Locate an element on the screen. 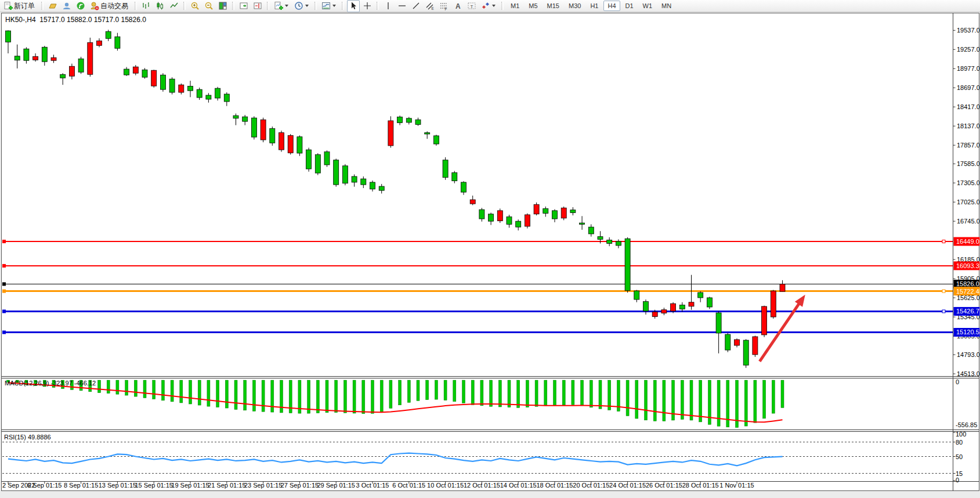 The image size is (980, 498). hline-button is located at coordinates (402, 6).